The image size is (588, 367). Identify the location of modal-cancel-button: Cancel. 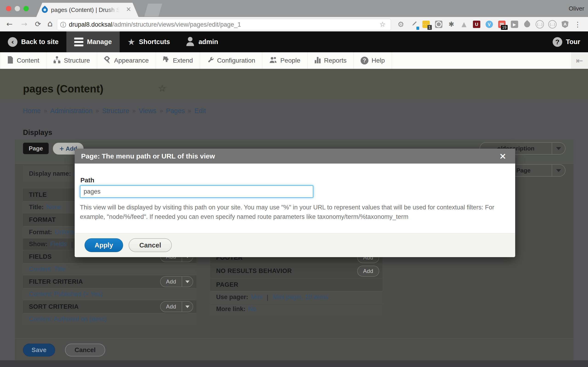
(150, 245).